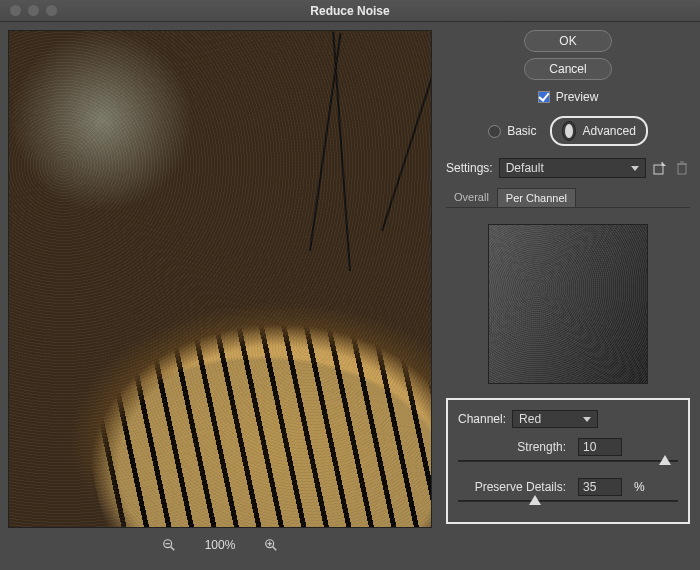 This screenshot has width=700, height=570. I want to click on mode-advanced-label: Advanced, so click(608, 131).